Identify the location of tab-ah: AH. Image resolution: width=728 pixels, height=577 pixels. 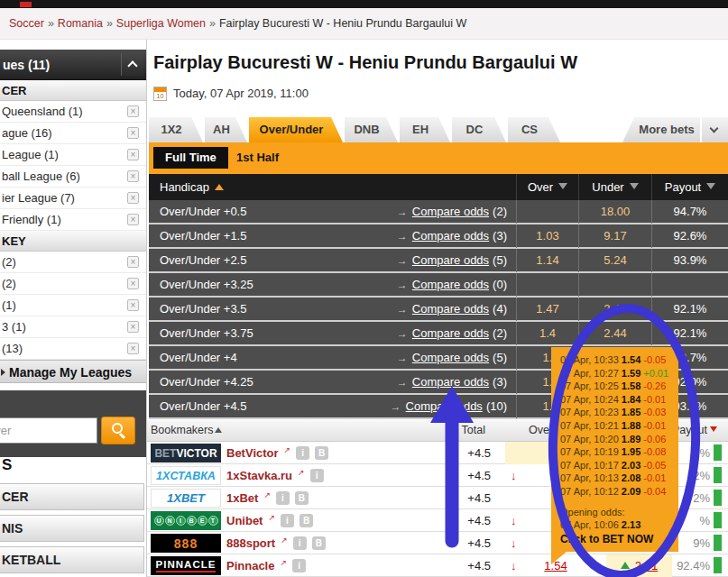
(226, 130).